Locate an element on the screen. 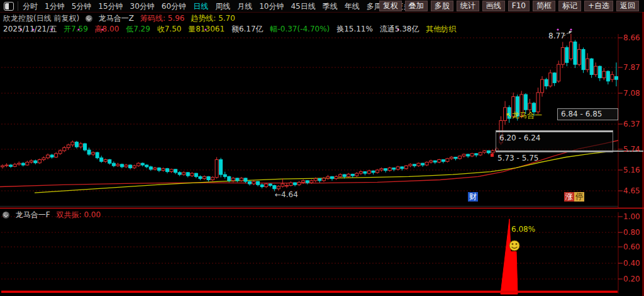 This screenshot has height=296, width=644. sub-axis-label: 0.60 is located at coordinates (631, 247).